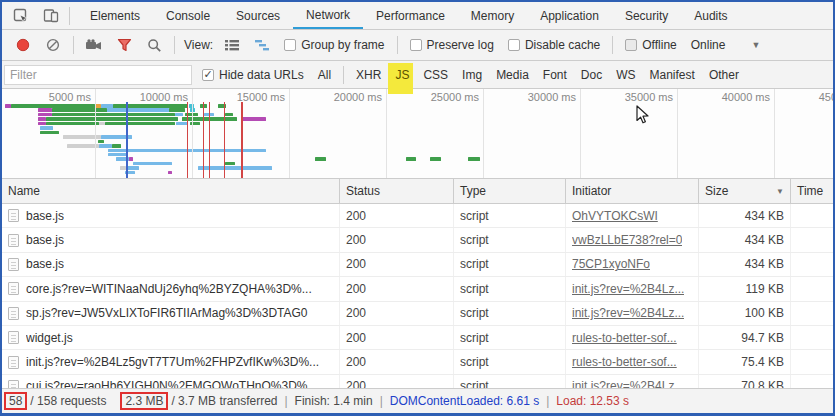 Image resolution: width=835 pixels, height=416 pixels. Describe the element at coordinates (592, 75) in the screenshot. I see `filter-type-doc: Doc` at that location.